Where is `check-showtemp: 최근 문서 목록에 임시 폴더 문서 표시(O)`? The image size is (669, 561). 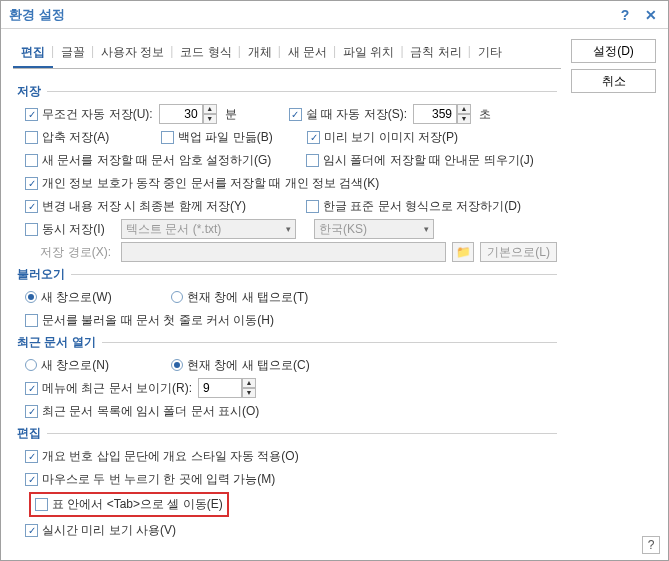
check-showtemp: 최근 문서 목록에 임시 폴더 문서 표시(O) is located at coordinates (142, 412).